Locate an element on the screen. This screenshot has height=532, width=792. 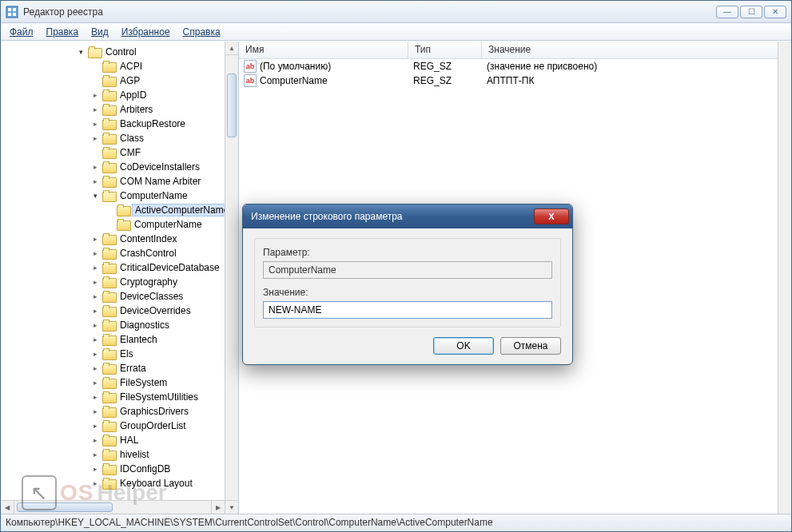
maximize-button: ☐ is located at coordinates (751, 12).